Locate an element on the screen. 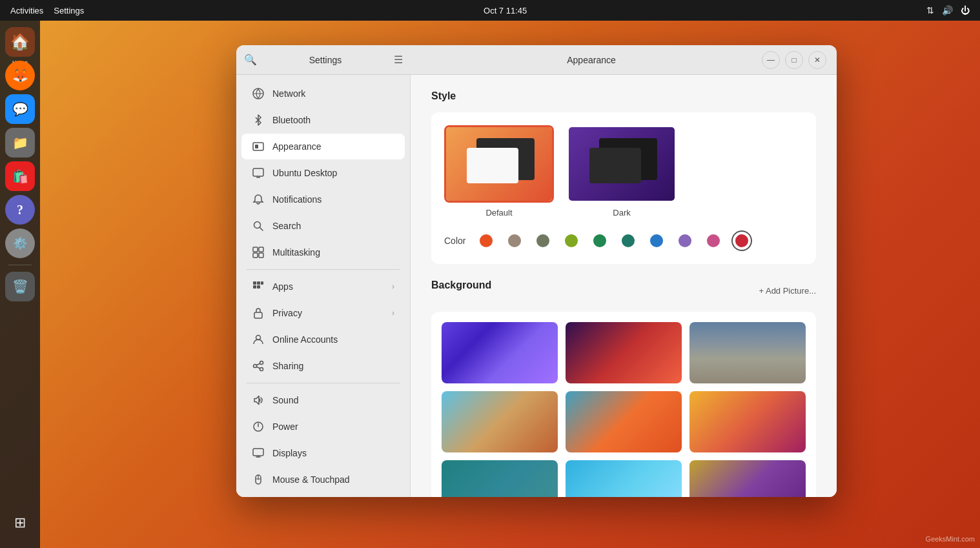 The image size is (980, 548). dock-item-appstore: 🛍️ is located at coordinates (20, 176).